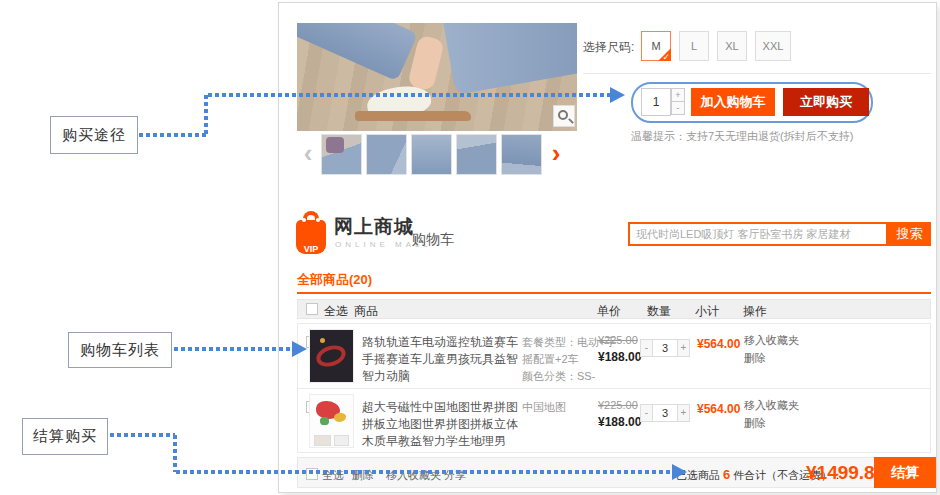 This screenshot has height=495, width=940. I want to click on return-policy-tip: 温馨提示：支持7天无理由退货(拆封后不支持), so click(742, 136).